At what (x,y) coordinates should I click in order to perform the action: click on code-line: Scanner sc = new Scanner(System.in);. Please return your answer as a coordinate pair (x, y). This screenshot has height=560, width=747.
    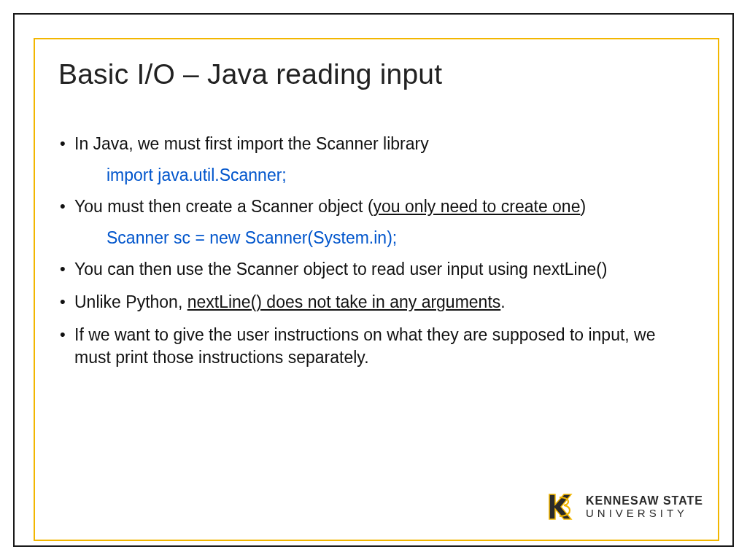
    Looking at the image, I should click on (401, 238).